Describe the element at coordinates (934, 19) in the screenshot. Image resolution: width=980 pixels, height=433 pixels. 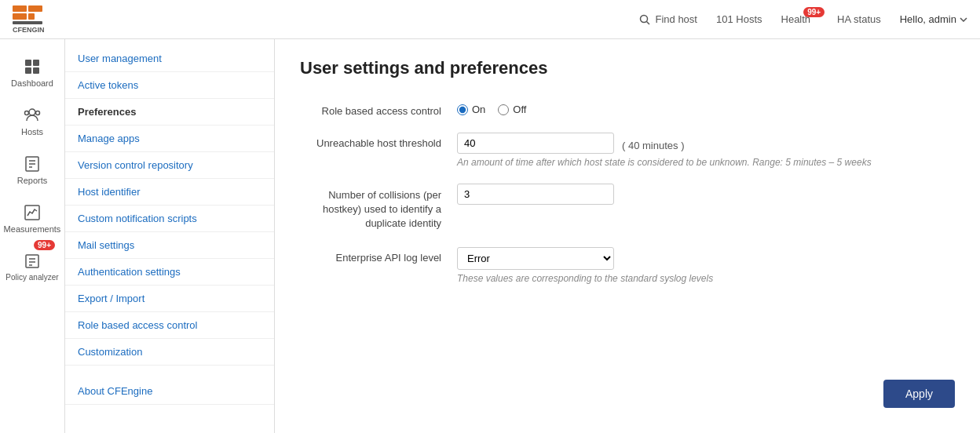
I see `user-menu: Hello, admin` at that location.